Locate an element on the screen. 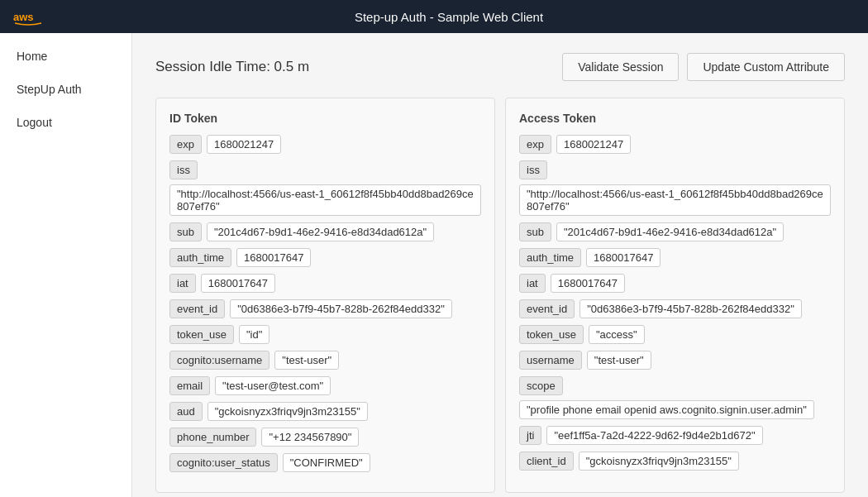 The width and height of the screenshot is (868, 497). header-row: Session Idle Time: 0.5 m Validate Sessio… is located at coordinates (500, 67).